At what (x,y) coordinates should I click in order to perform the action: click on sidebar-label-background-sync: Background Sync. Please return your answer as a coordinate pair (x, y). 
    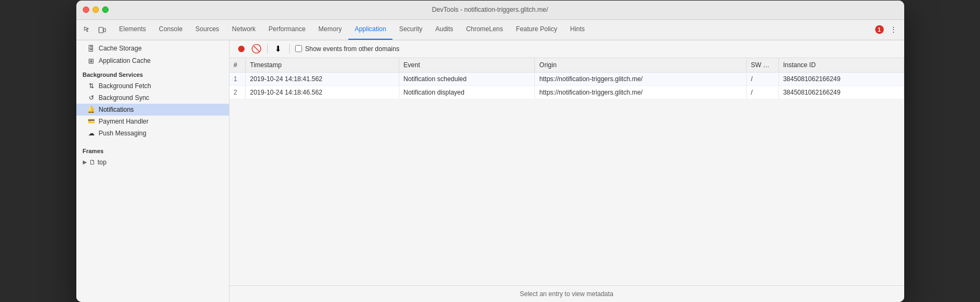
    Looking at the image, I should click on (124, 98).